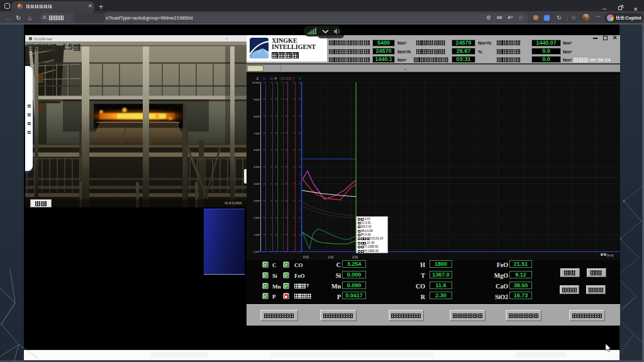  Describe the element at coordinates (355, 258) in the screenshot. I see `svg-text: 2:01` at that location.